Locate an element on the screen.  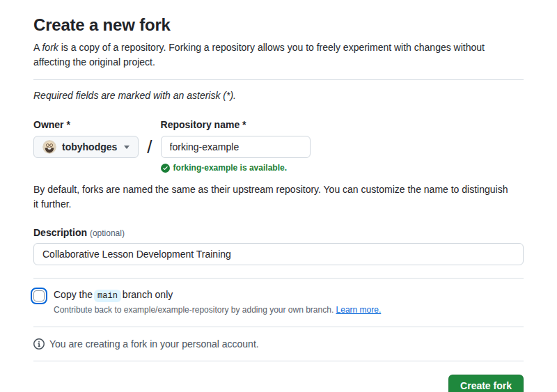
repo-name-label: Repository name * is located at coordinates (235, 125).